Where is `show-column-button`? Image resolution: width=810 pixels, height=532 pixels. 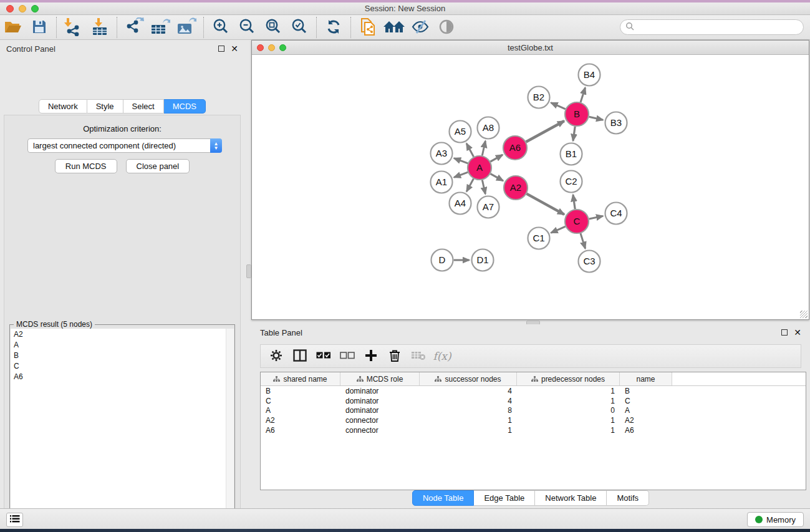
show-column-button is located at coordinates (300, 356).